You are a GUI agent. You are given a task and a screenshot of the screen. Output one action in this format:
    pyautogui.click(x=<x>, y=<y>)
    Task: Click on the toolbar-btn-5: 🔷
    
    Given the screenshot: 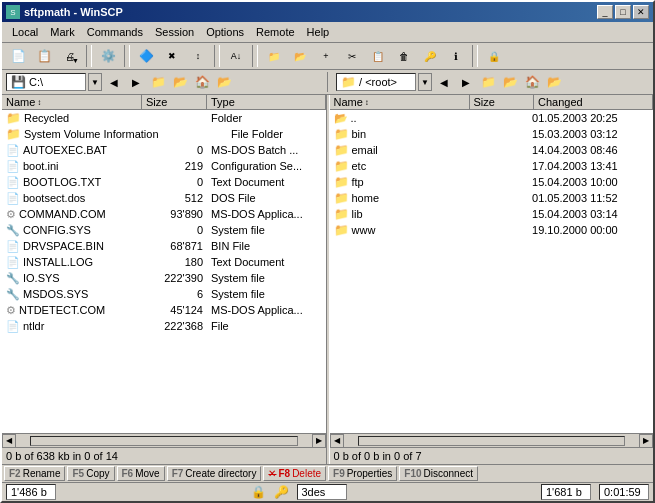 What is the action you would take?
    pyautogui.click(x=146, y=56)
    